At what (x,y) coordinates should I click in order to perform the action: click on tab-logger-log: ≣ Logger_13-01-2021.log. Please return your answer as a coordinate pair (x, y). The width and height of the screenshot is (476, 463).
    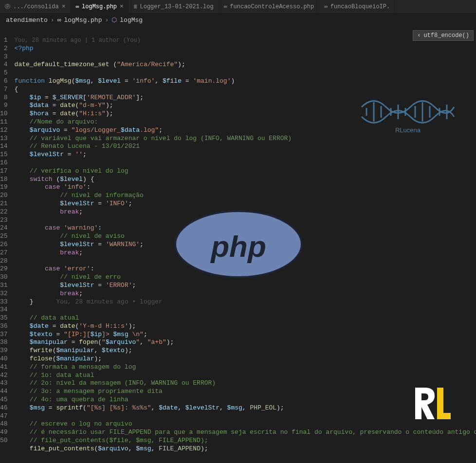
    Looking at the image, I should click on (174, 7).